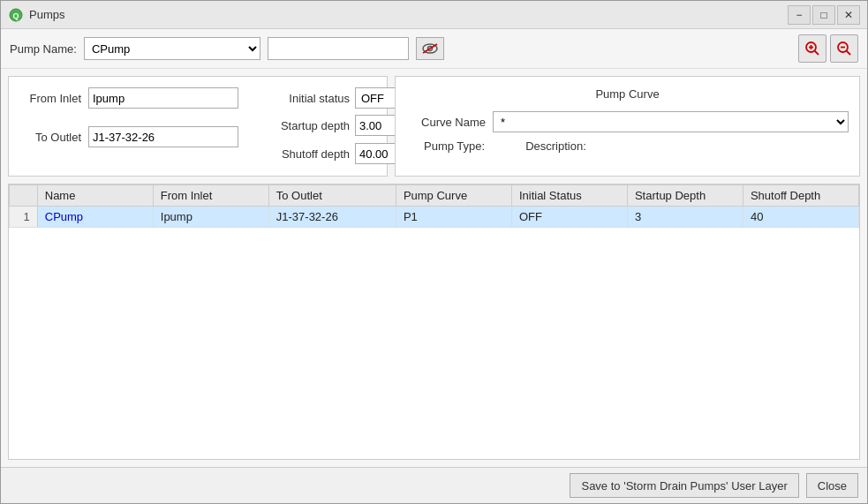 Image resolution: width=868 pixels, height=504 pixels. I want to click on to-outlet-label: To Outlet, so click(50, 138).